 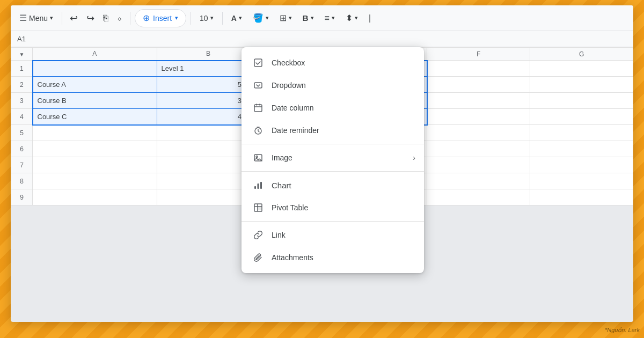 What do you see at coordinates (479, 181) in the screenshot?
I see `cell-F8` at bounding box center [479, 181].